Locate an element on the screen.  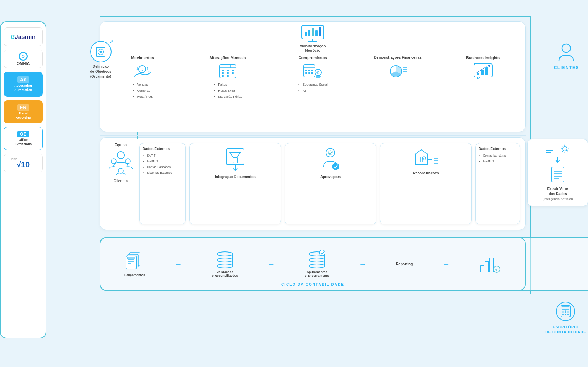
definition-circle-icon is located at coordinates (101, 52).